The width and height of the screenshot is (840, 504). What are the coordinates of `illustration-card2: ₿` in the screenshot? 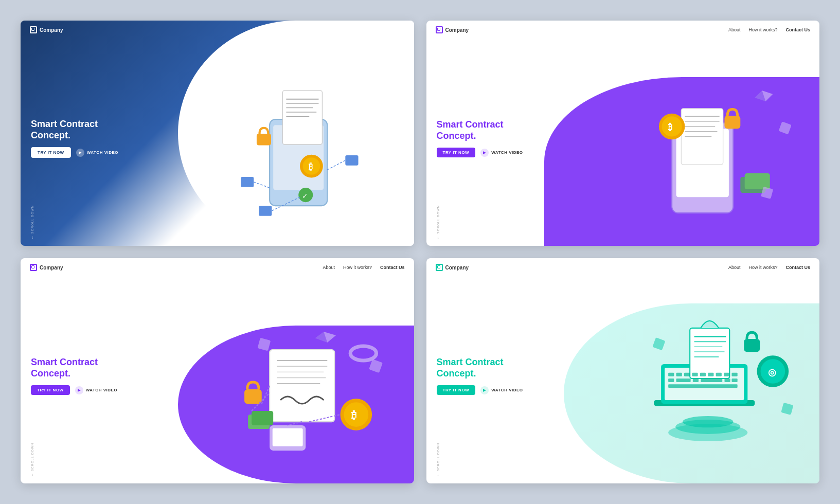 It's located at (711, 141).